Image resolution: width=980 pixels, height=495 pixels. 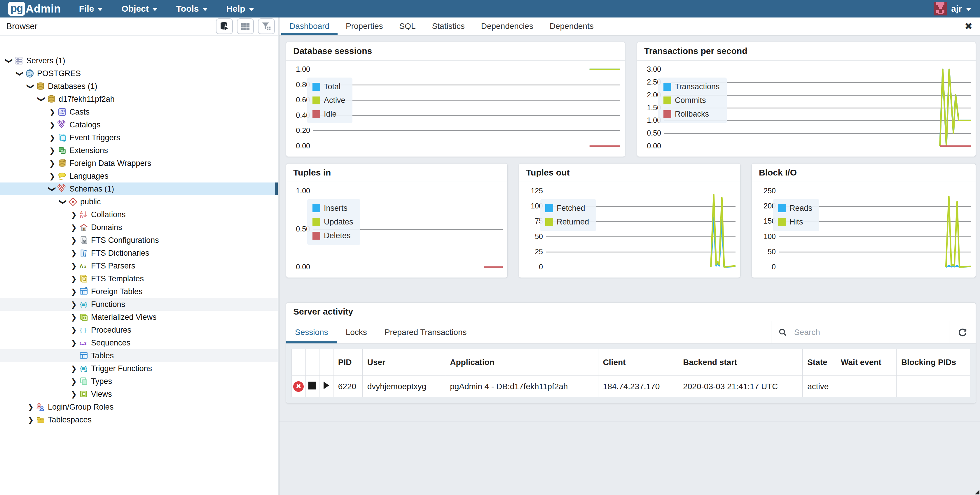 What do you see at coordinates (309, 26) in the screenshot?
I see `tab-dashboard: Dashboard` at bounding box center [309, 26].